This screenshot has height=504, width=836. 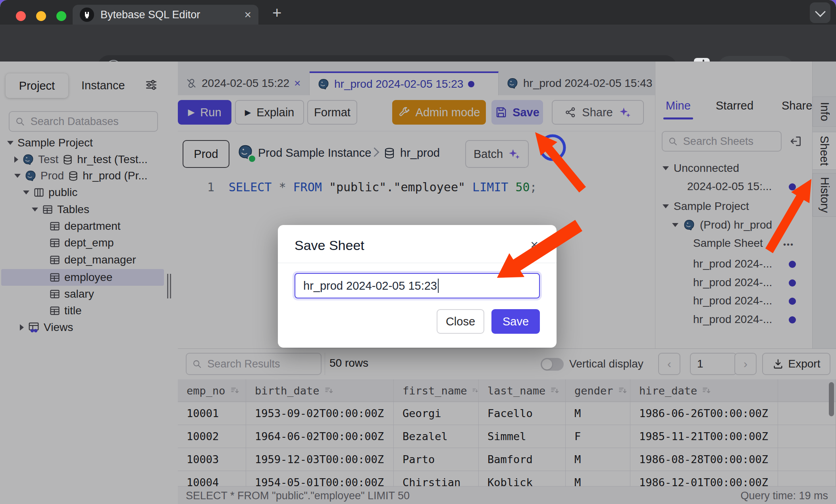 What do you see at coordinates (41, 16) in the screenshot?
I see `minimize-window-button` at bounding box center [41, 16].